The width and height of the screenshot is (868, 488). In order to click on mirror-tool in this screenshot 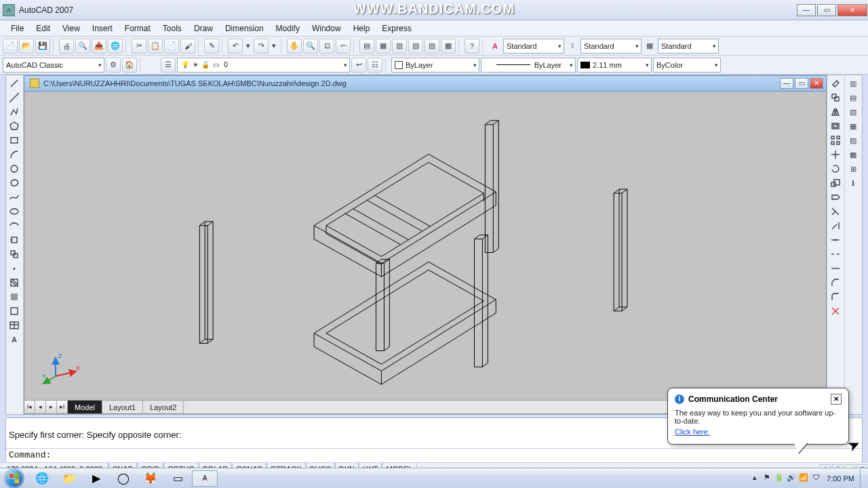, I will do `click(835, 112)`.